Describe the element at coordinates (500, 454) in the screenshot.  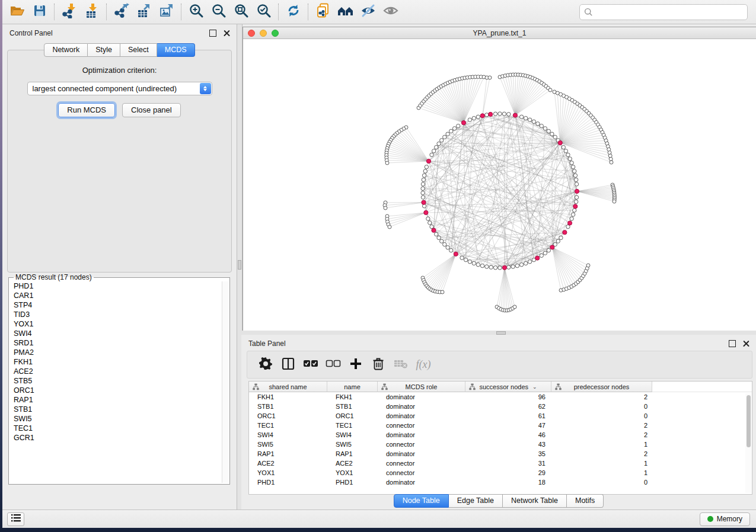
I see `table-row: RAP1RAP1dominator352` at that location.